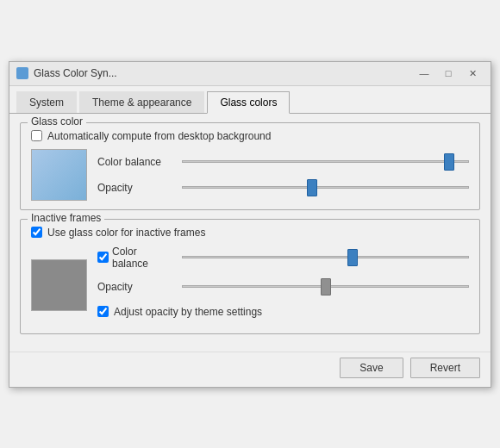  I want to click on auto-compute-checkbox, so click(36, 136).